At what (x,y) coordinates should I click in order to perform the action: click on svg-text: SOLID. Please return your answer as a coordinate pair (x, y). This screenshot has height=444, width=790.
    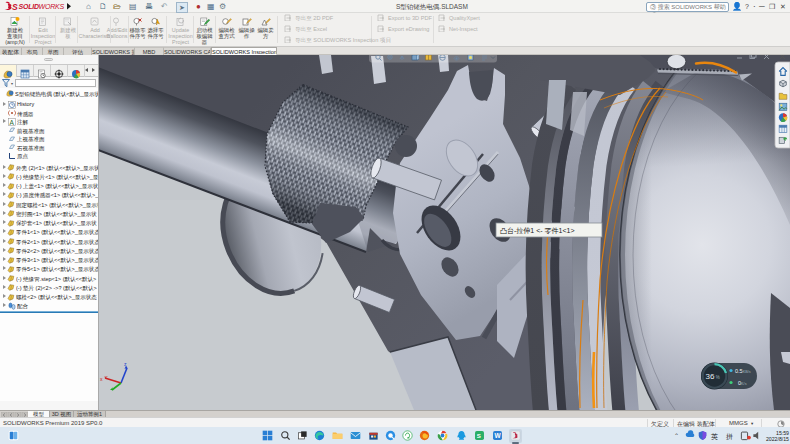
    Looking at the image, I should click on (30, 6).